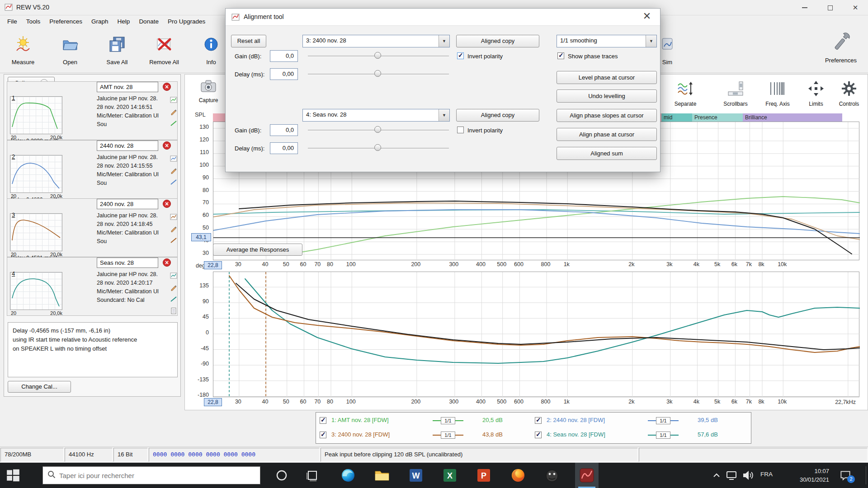 This screenshot has width=868, height=488. What do you see at coordinates (855, 8) in the screenshot?
I see `close-button: ✕` at bounding box center [855, 8].